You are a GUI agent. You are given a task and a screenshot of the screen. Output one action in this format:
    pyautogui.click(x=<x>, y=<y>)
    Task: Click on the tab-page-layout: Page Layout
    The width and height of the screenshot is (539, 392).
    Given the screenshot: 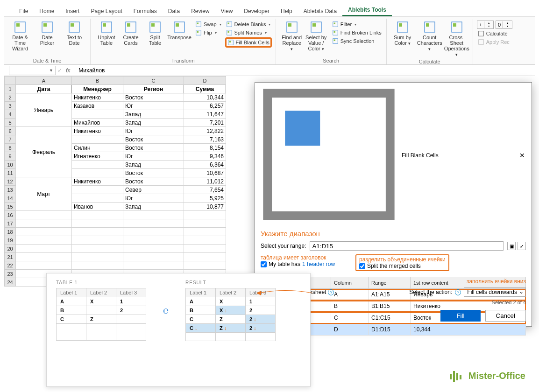 What is the action you would take?
    pyautogui.click(x=106, y=11)
    